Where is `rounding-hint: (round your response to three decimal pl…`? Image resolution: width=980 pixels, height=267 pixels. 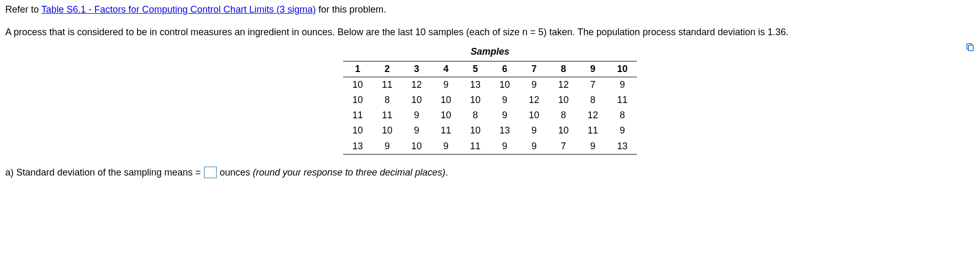
rounding-hint: (round your response to three decimal pl… is located at coordinates (349, 172).